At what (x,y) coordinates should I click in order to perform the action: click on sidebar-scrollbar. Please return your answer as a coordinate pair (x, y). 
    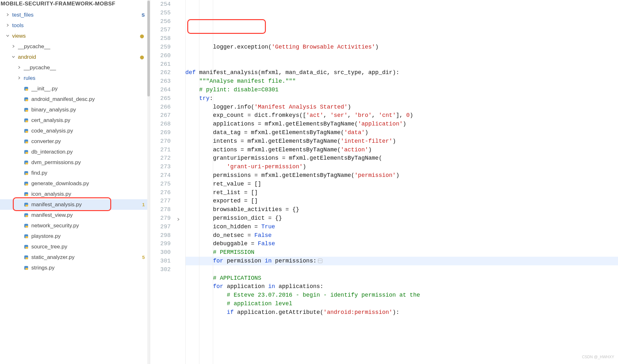
    Looking at the image, I should click on (149, 182).